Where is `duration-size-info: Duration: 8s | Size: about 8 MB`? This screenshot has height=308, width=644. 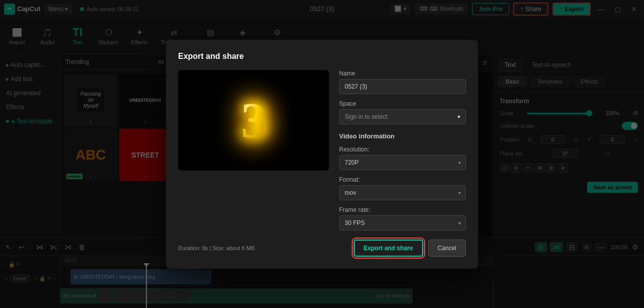
duration-size-info: Duration: 8s | Size: about 8 MB is located at coordinates (216, 248).